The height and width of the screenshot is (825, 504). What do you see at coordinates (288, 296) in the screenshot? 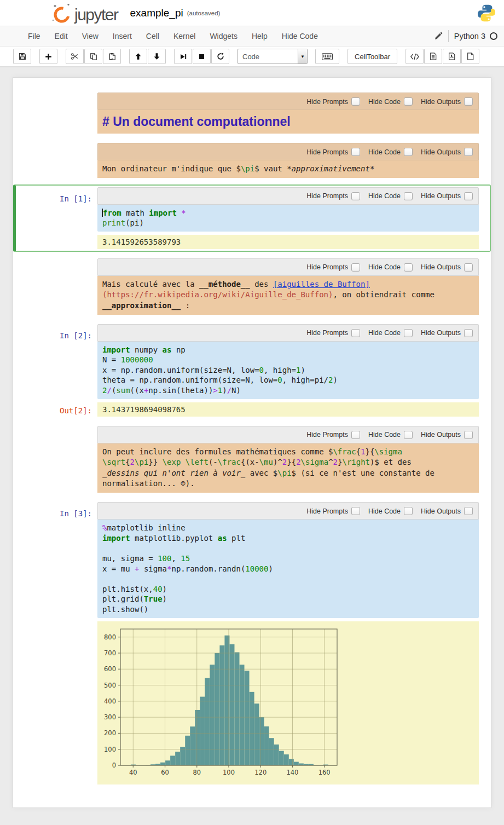
I see `cell-editor: Mais calculé avec la __méthode__ des [ai…` at bounding box center [288, 296].